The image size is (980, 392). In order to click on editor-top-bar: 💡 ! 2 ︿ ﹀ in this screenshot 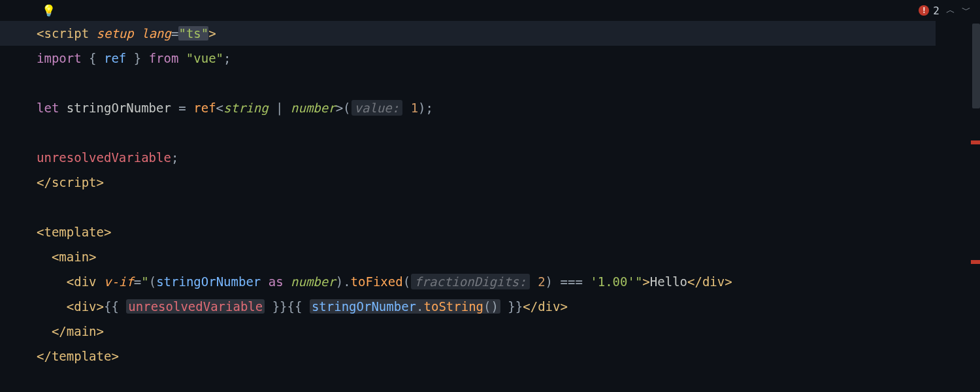, I will do `click(490, 10)`.